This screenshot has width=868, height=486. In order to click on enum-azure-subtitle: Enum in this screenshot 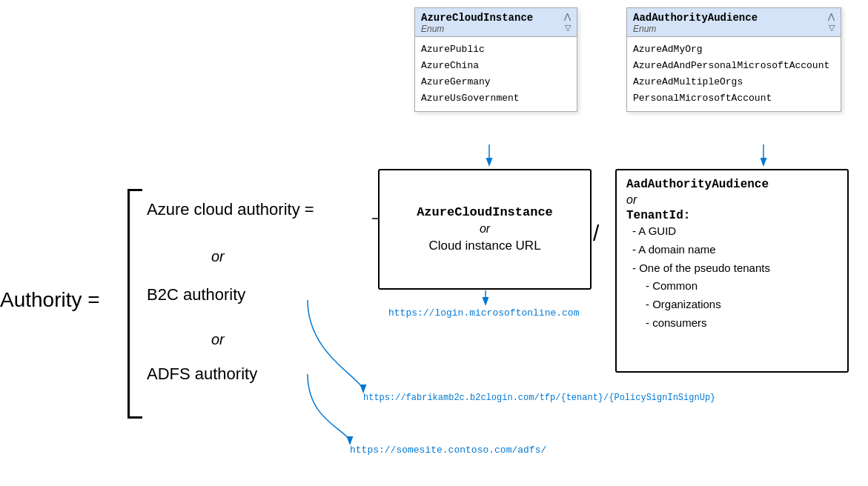, I will do `click(477, 29)`.